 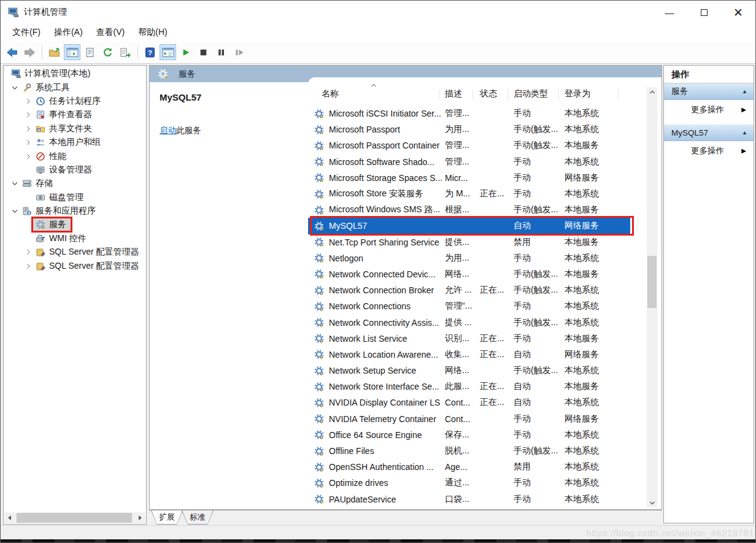 What do you see at coordinates (469, 419) in the screenshot?
I see `service-row-NVIDIA-Telemetry-Container: NVIDIA Telemetry ContainerCont...手动网络服务` at bounding box center [469, 419].